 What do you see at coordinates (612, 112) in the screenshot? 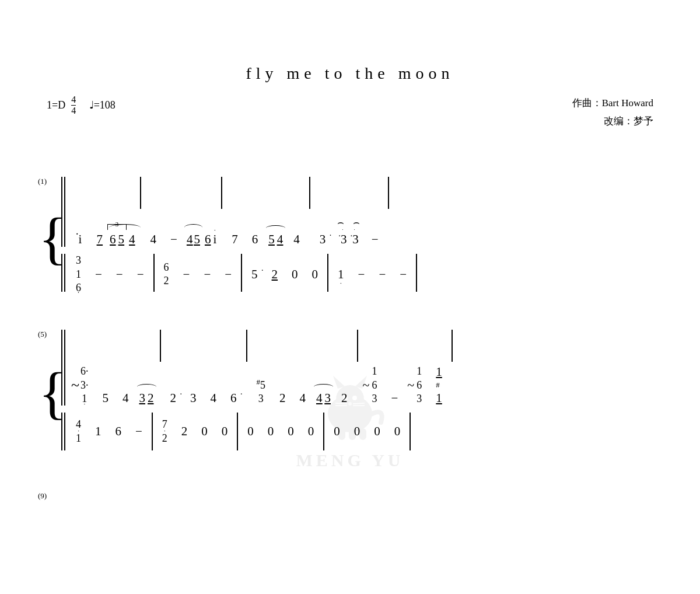
I see `composer-info: 作曲：Bart Howard 改编：梦予` at bounding box center [612, 112].